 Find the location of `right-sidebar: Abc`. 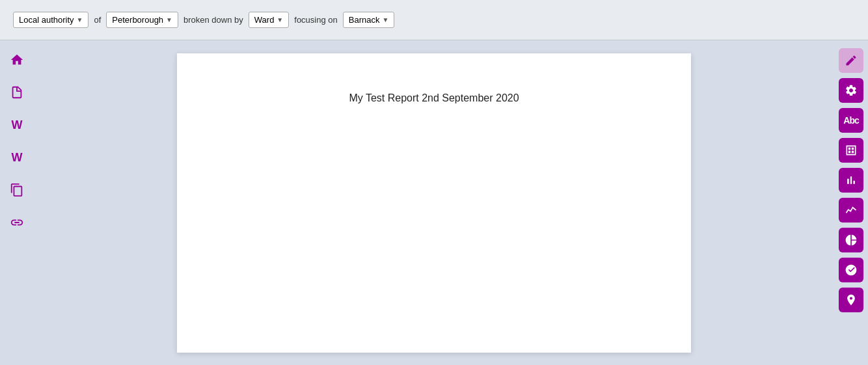

right-sidebar: Abc is located at coordinates (851, 203).